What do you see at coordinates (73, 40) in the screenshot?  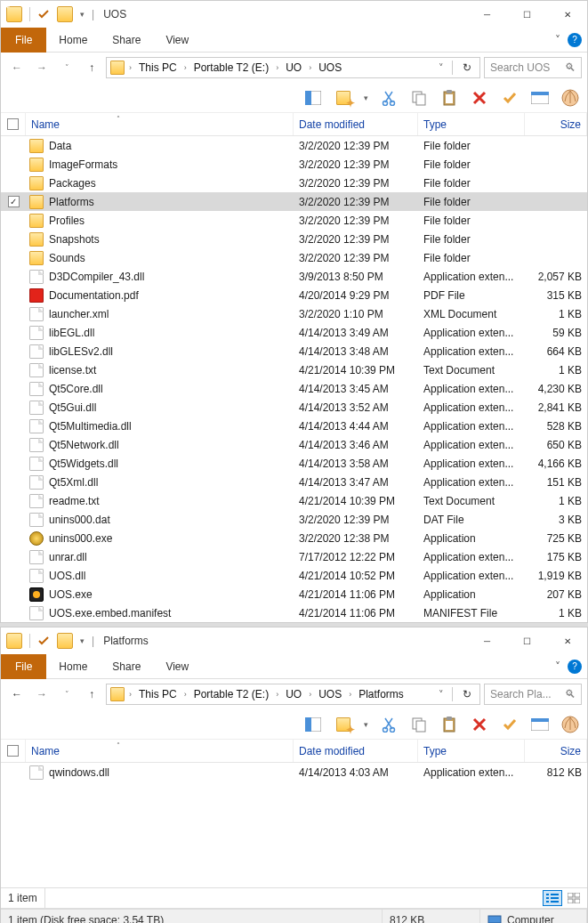 I see `home-tab: Home` at bounding box center [73, 40].